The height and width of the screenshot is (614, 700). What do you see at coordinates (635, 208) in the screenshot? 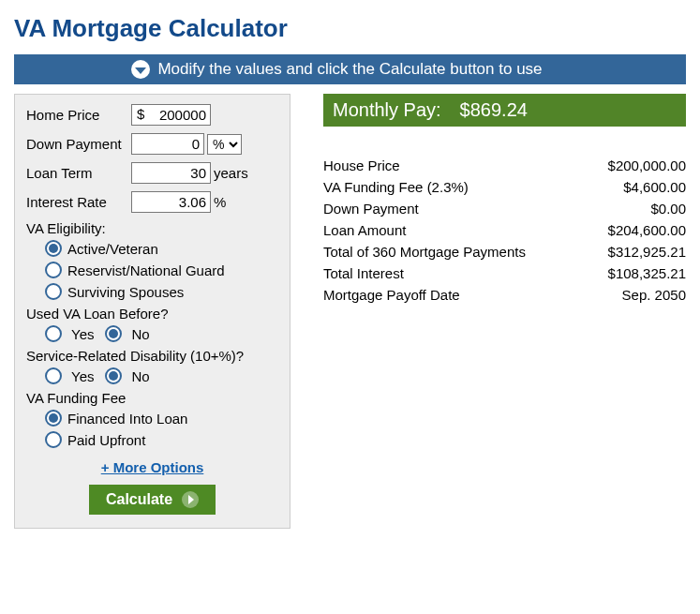
I see `result-value: $0.00` at bounding box center [635, 208].